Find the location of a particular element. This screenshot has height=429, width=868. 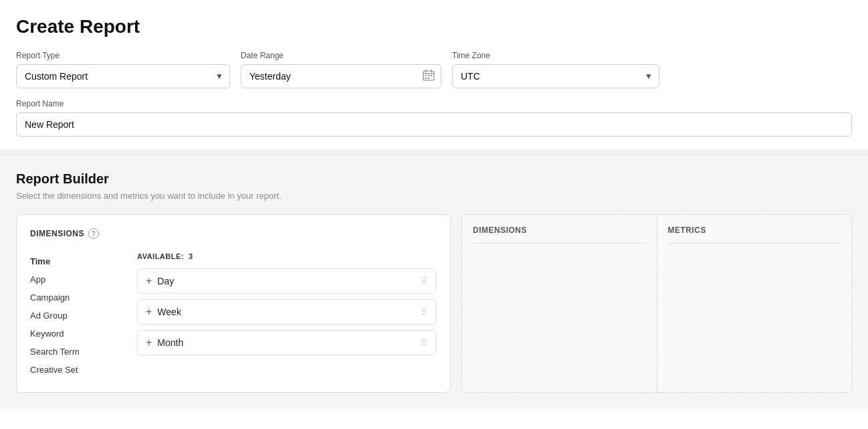

report-type-select: Custom Report is located at coordinates (123, 76).